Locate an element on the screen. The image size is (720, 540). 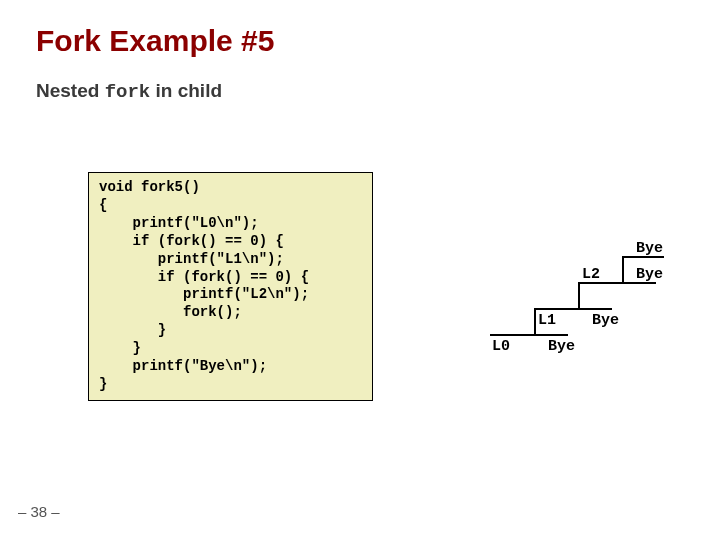
subtitle-suffix: in child is located at coordinates (186, 90).